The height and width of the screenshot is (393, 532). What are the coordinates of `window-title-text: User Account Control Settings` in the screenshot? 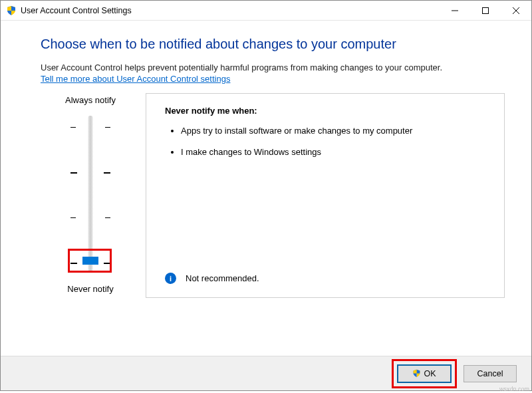 It's located at (76, 11).